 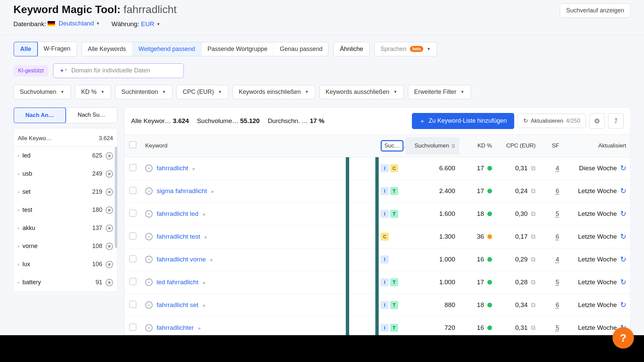 What do you see at coordinates (432, 237) in the screenshot?
I see `volume-cell: 1.300` at bounding box center [432, 237].